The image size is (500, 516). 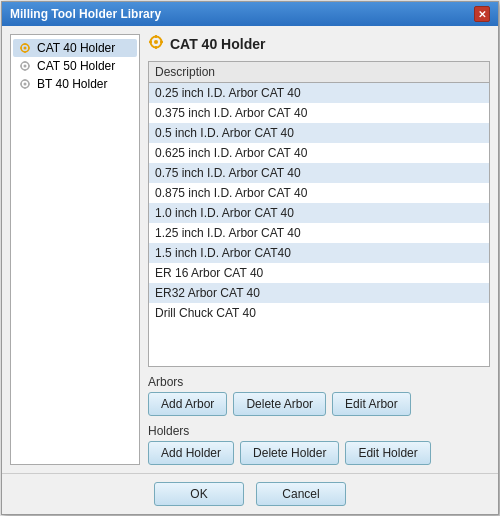 I want to click on tree-item-bt40: BT 40 Holder, so click(x=75, y=84).